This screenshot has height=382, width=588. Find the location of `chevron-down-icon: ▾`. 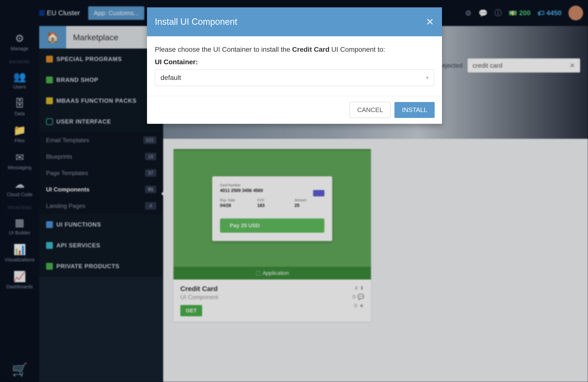

chevron-down-icon: ▾ is located at coordinates (427, 78).